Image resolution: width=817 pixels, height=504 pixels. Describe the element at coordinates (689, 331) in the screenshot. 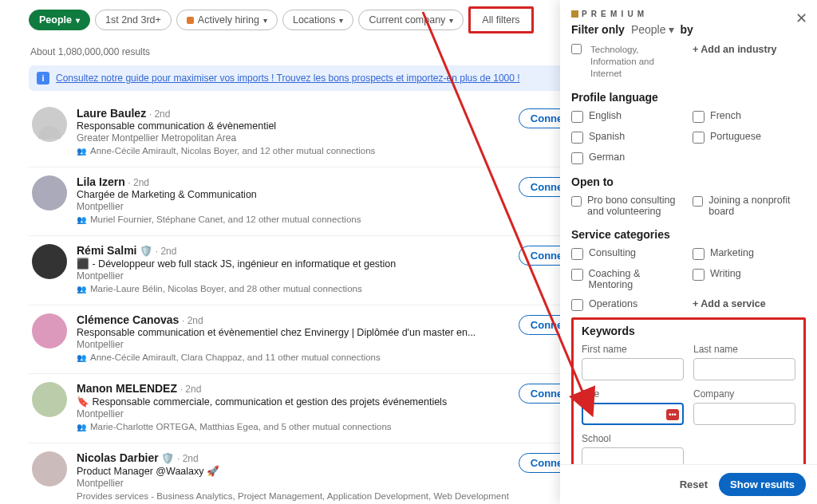

I see `section-keywords: Keywords` at that location.